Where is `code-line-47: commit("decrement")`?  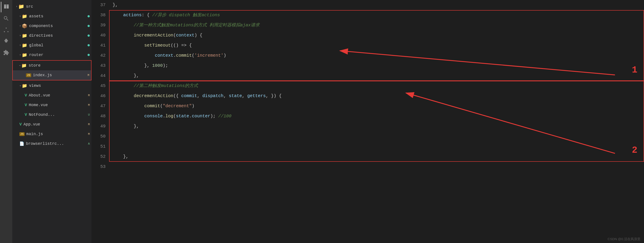
code-line-47: commit("decrement") is located at coordinates (376, 106).